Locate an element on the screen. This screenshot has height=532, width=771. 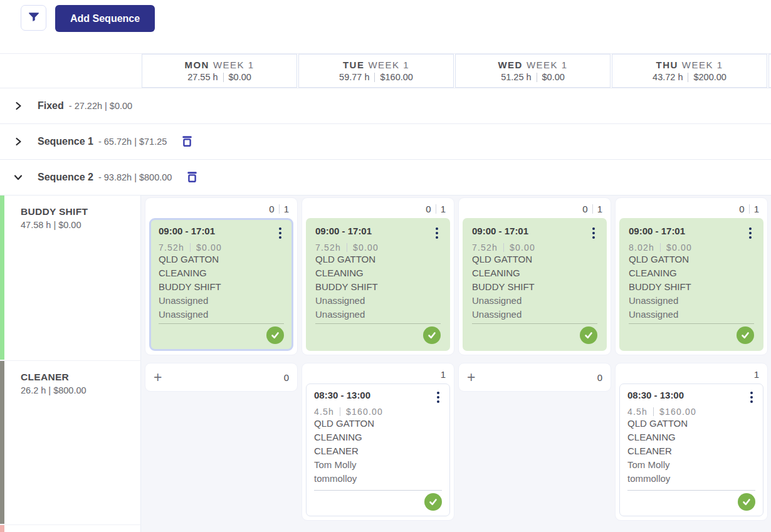
add-sequence-button: Add Sequence is located at coordinates (105, 19).